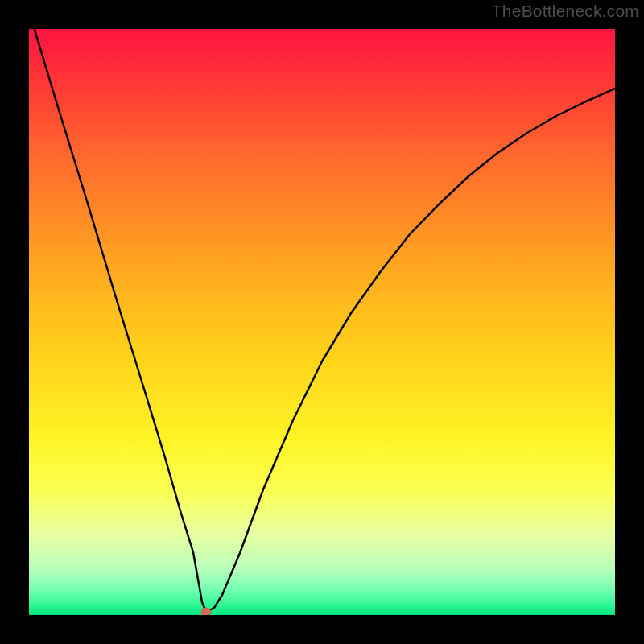  I want to click on min-marker-icon, so click(206, 612).